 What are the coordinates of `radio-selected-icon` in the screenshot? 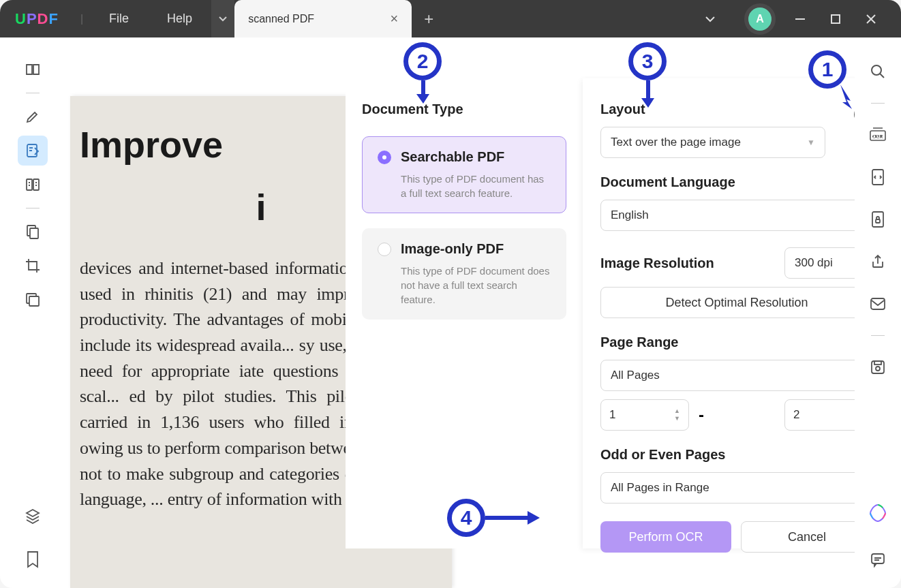 It's located at (384, 157).